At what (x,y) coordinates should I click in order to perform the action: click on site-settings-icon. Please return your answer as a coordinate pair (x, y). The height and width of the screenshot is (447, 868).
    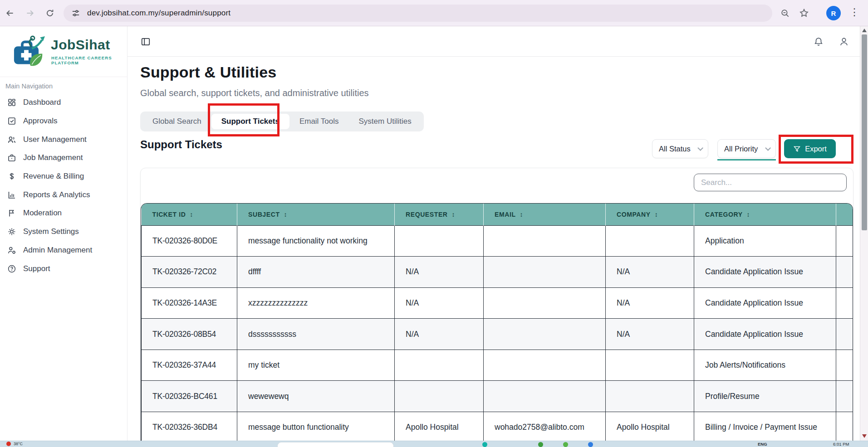
    Looking at the image, I should click on (76, 13).